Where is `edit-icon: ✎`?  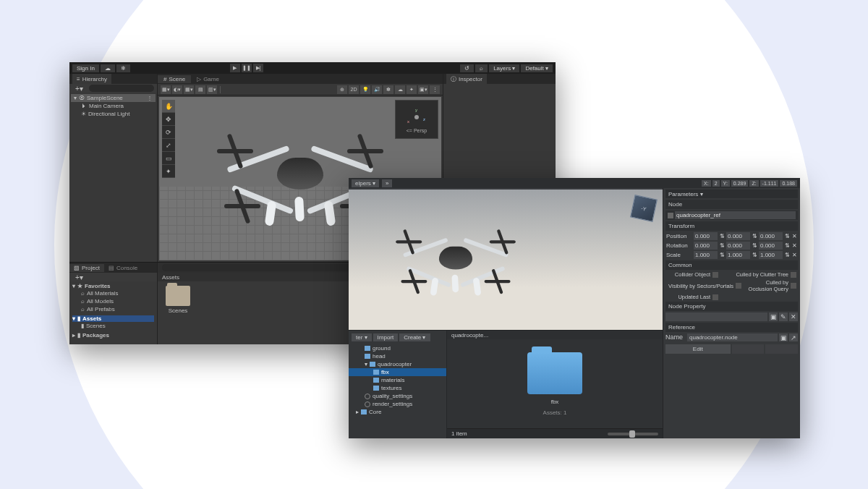 edit-icon: ✎ is located at coordinates (783, 317).